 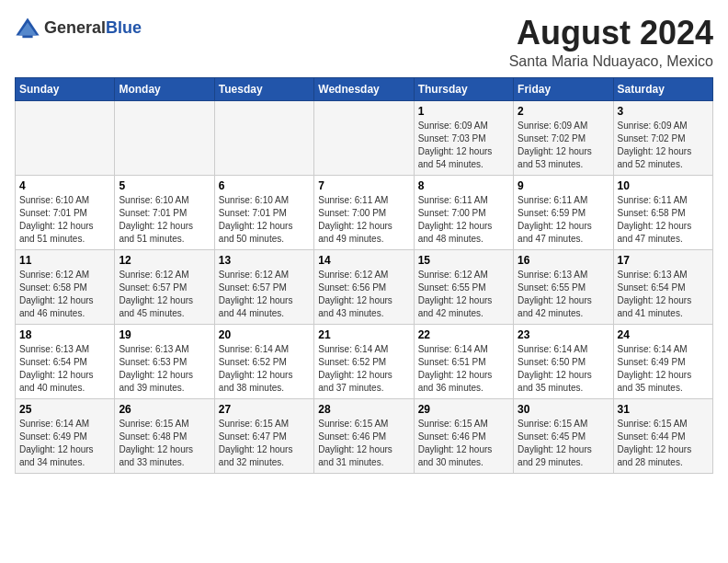 I want to click on day-info: Sunrise: 6:14 AM Sunset: 6:51 PM Dayligh…, so click(x=463, y=369).